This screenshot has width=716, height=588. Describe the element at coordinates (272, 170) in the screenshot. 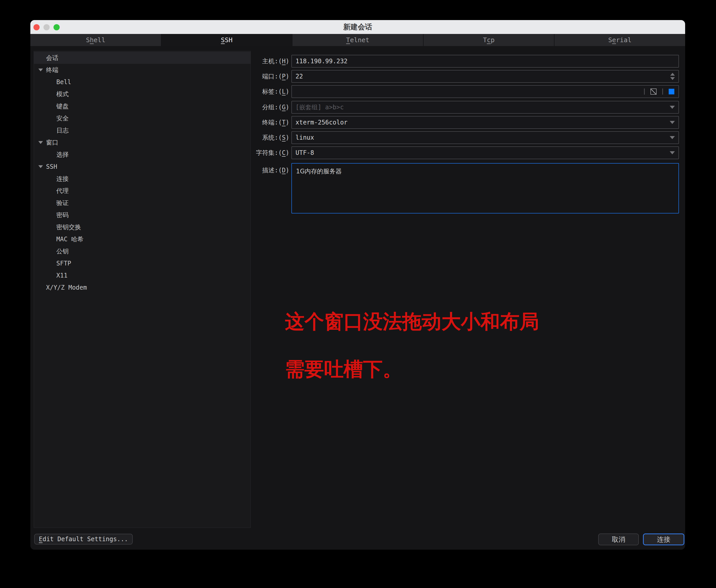

I see `description-label: 描述:(D)` at that location.